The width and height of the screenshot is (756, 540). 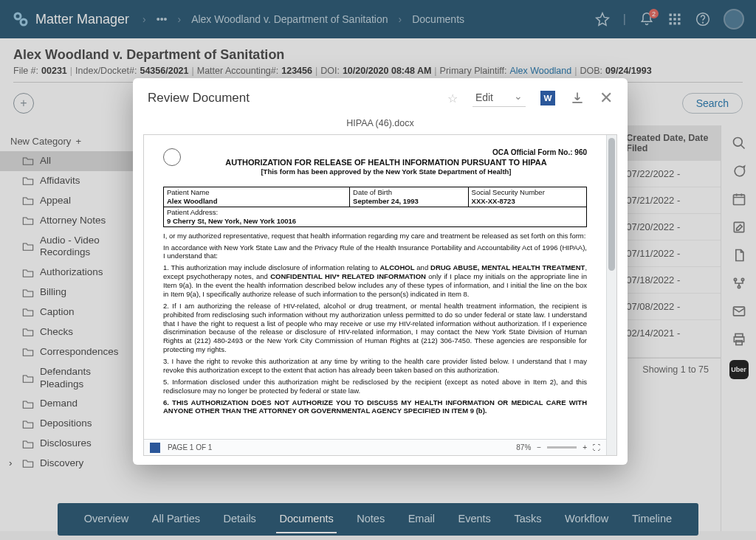 What do you see at coordinates (539, 447) in the screenshot?
I see `zoom-out-icon: −` at bounding box center [539, 447].